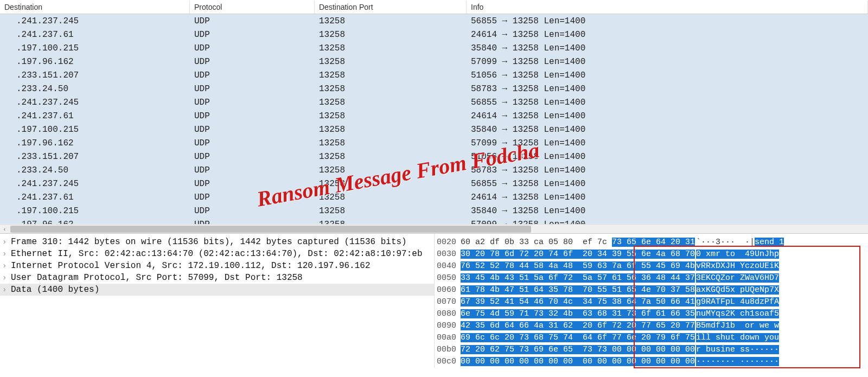  I want to click on col-dest-port: Destination Port, so click(391, 7).